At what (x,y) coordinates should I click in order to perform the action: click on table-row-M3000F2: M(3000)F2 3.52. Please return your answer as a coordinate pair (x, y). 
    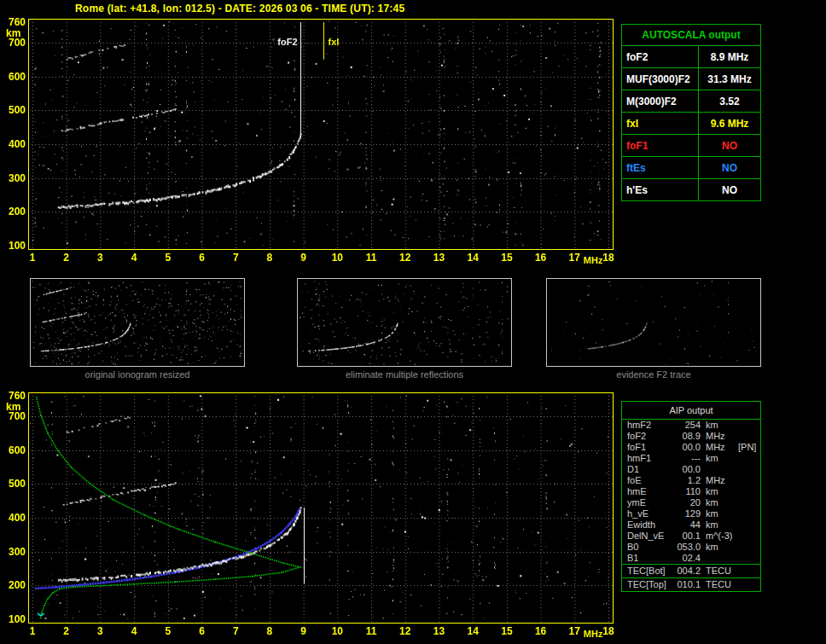
    Looking at the image, I should click on (691, 102).